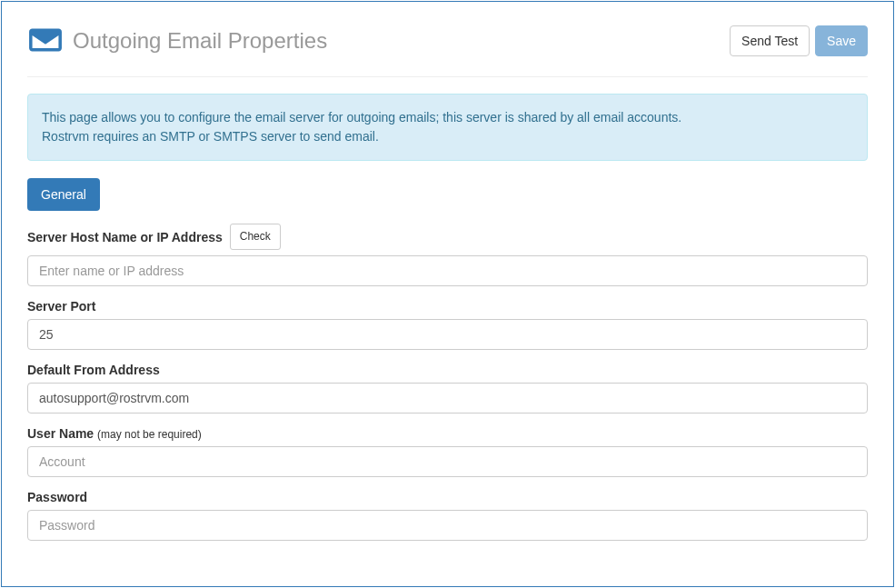 The width and height of the screenshot is (895, 588). Describe the element at coordinates (255, 236) in the screenshot. I see `check-button: Check` at that location.